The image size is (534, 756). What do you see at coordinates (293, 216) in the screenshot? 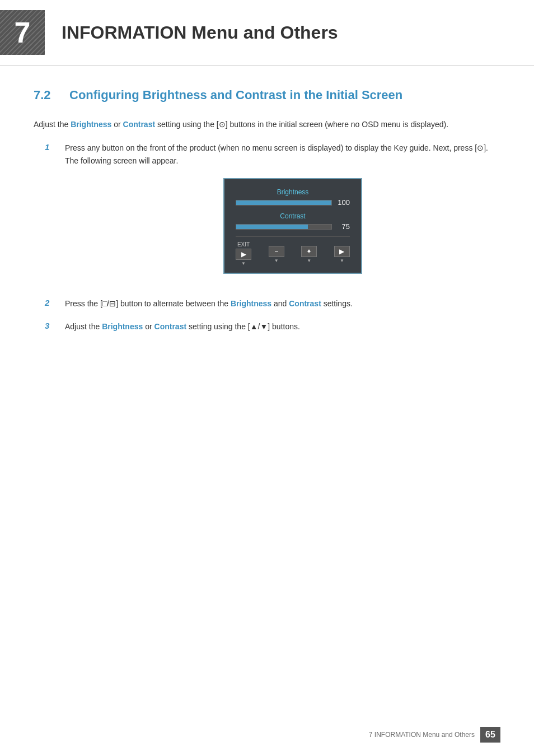
I see `osd-contrast-label: Contrast` at bounding box center [293, 216].